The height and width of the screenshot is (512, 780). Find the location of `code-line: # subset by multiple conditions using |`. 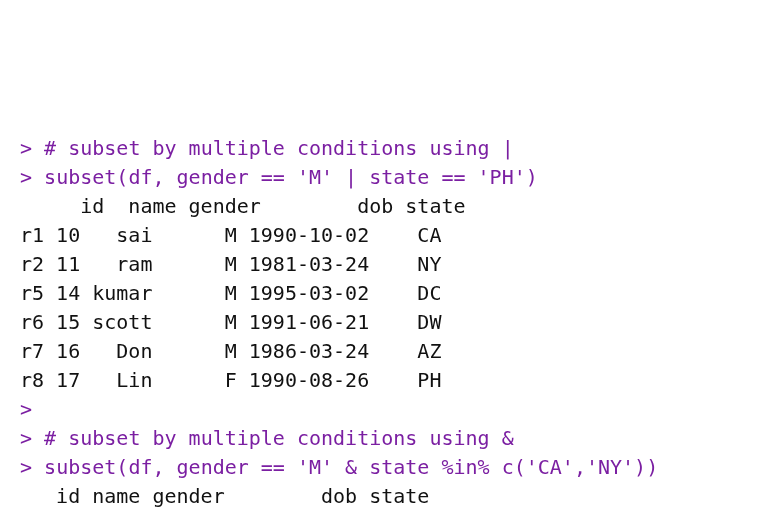

code-line: # subset by multiple conditions using | is located at coordinates (279, 148).